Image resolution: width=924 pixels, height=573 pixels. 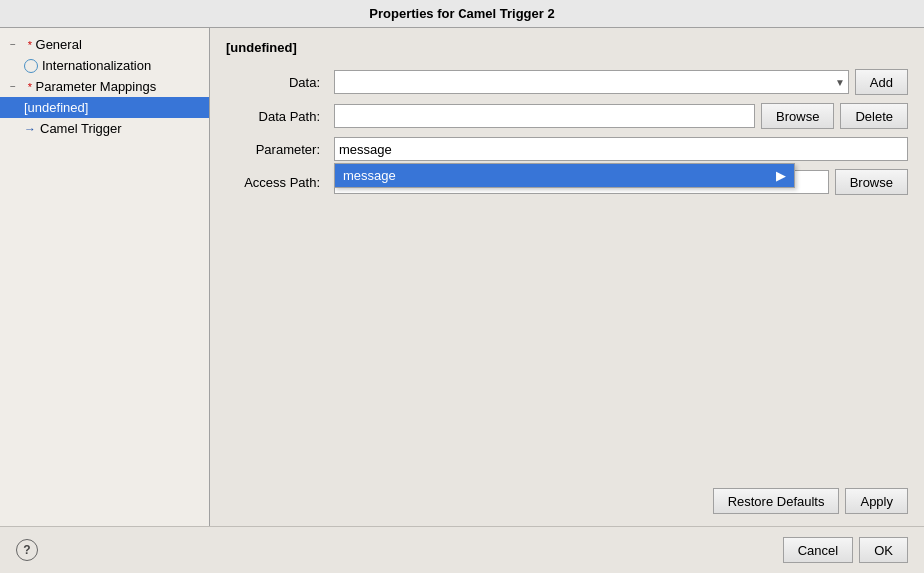 I want to click on restore-apply-row: Restore Defaults Apply, so click(x=567, y=501).